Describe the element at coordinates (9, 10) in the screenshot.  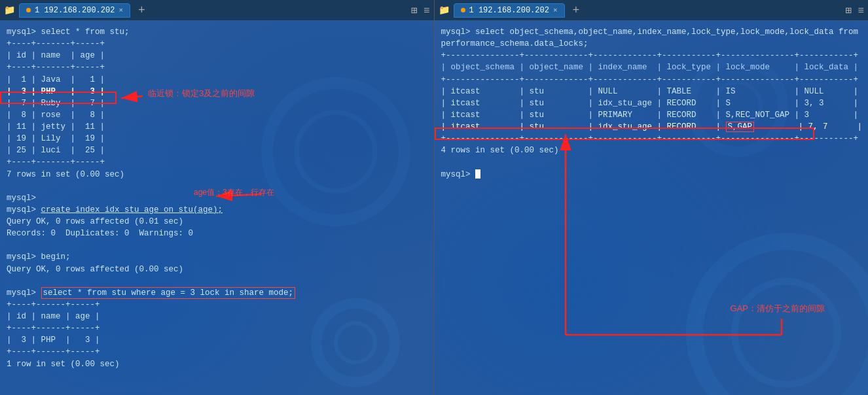
I see `left-folder-icon: 📁` at that location.